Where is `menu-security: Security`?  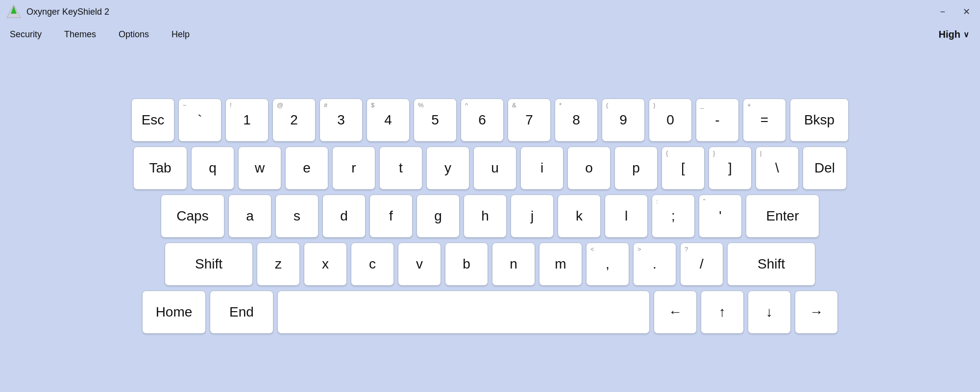 menu-security: Security is located at coordinates (25, 34).